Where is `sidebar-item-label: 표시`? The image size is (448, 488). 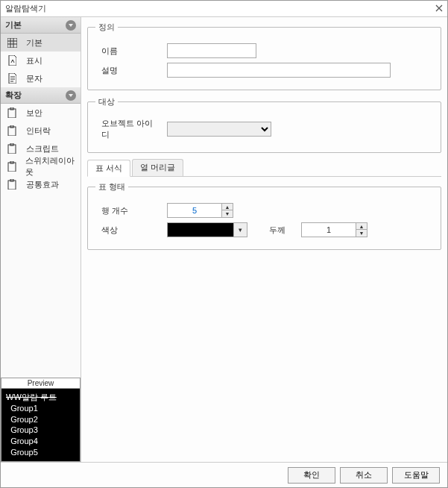
sidebar-item-label: 표시 is located at coordinates (34, 61).